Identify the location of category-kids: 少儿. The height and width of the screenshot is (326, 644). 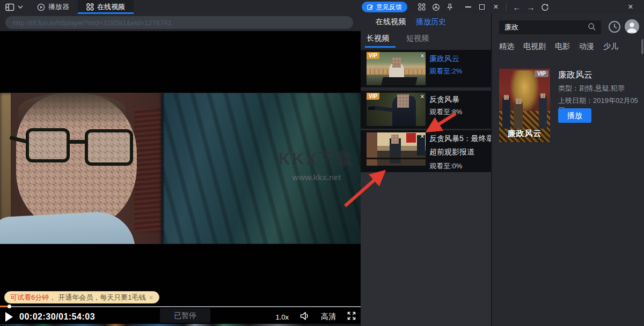
(611, 47).